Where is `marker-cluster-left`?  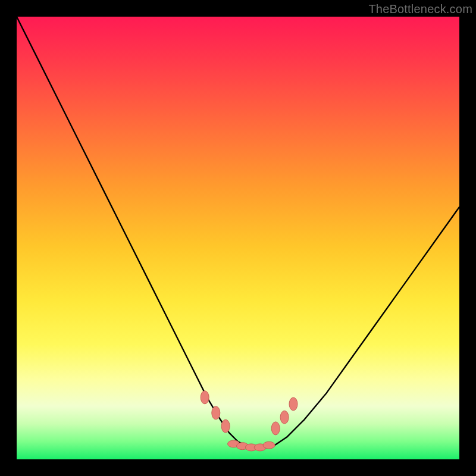
marker-cluster-left is located at coordinates (215, 412).